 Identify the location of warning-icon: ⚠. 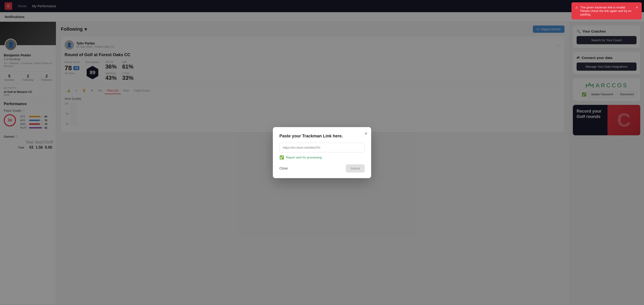
(576, 8).